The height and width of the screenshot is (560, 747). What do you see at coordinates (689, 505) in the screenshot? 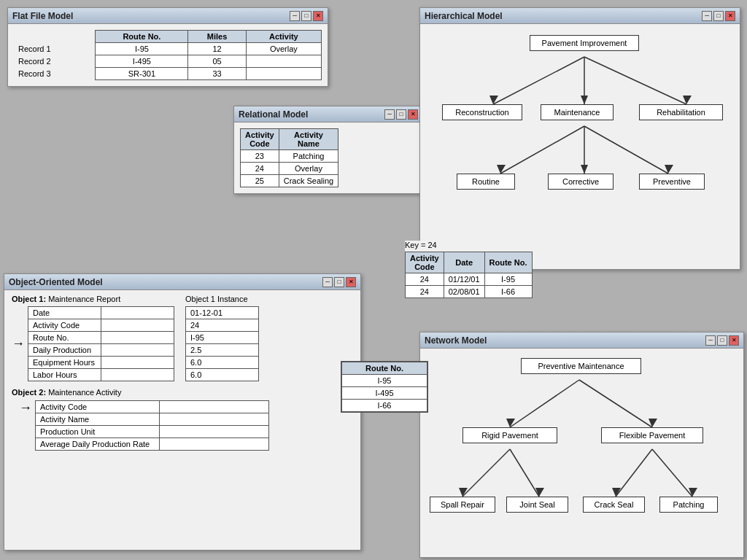
I see `net-node-patching: Patching` at bounding box center [689, 505].